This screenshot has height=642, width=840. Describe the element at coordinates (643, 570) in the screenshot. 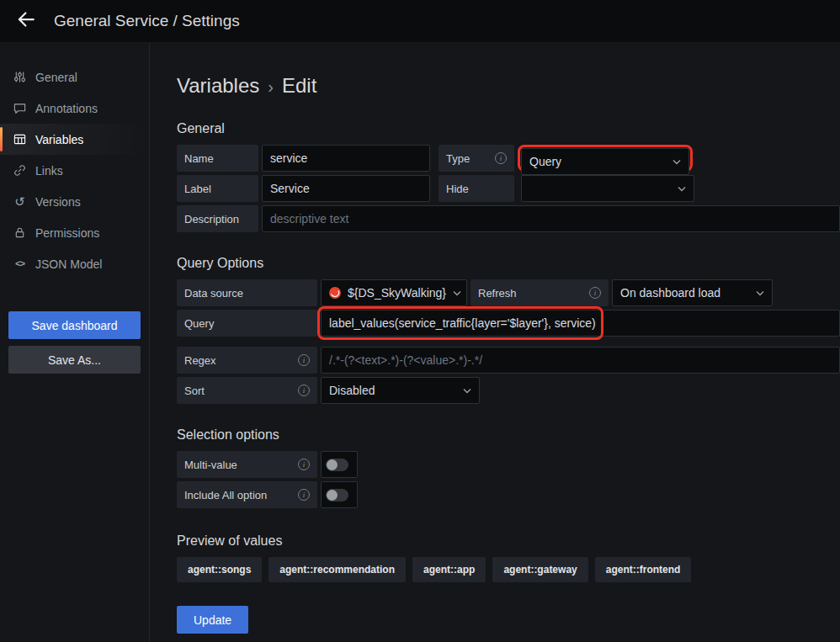

I see `preview-value-chip: agent::frontend` at that location.